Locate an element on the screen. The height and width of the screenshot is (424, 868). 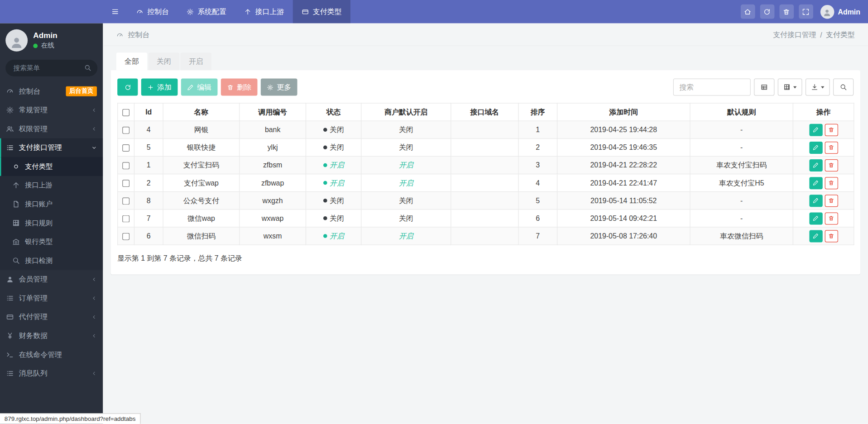
sidebar-item-bank-type: 银行类型 is located at coordinates (52, 242).